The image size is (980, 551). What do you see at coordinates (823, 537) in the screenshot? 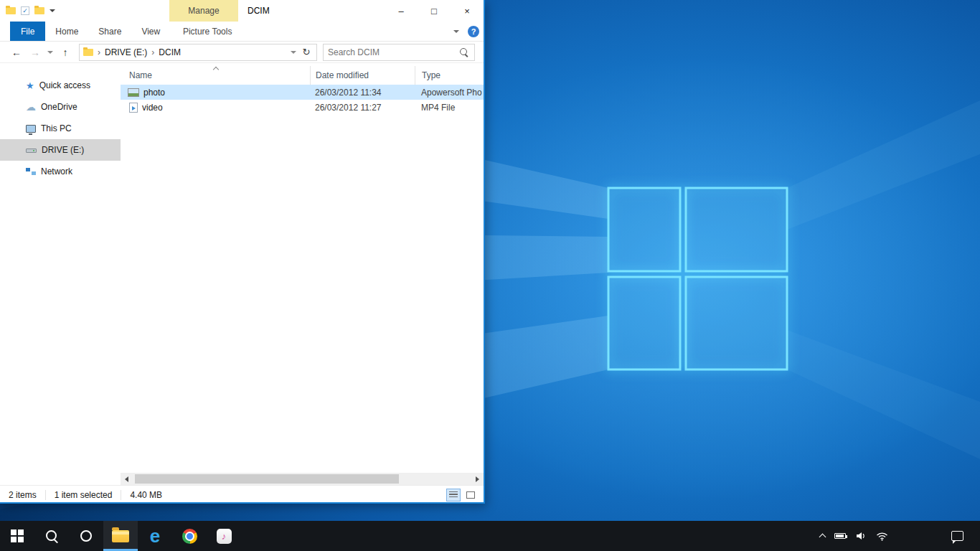
I see `hidden-icons-chevron-icon` at bounding box center [823, 537].